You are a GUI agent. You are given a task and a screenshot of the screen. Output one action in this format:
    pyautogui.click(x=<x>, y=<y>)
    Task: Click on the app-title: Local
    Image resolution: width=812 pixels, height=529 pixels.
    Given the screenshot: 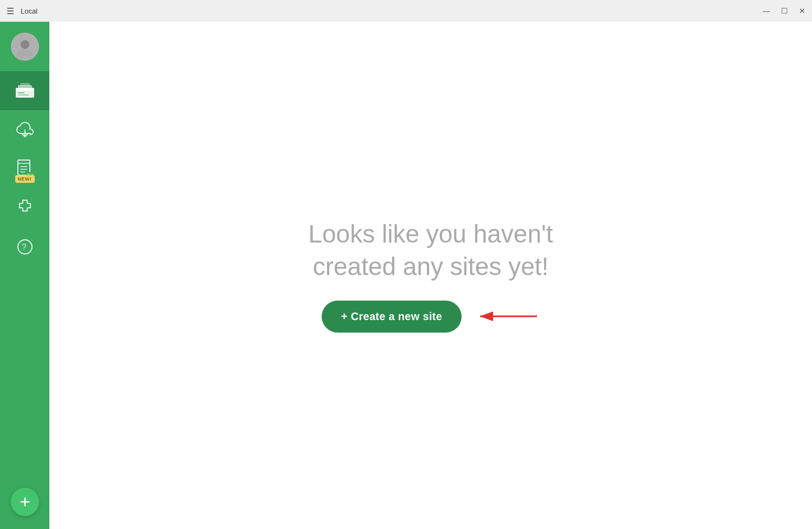 What is the action you would take?
    pyautogui.click(x=29, y=11)
    